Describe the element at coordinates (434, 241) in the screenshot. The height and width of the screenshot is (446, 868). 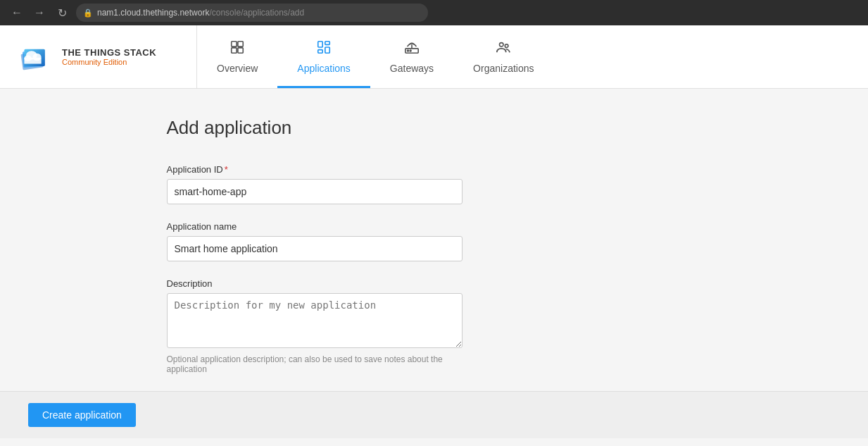
I see `app-name-group: Application name` at that location.